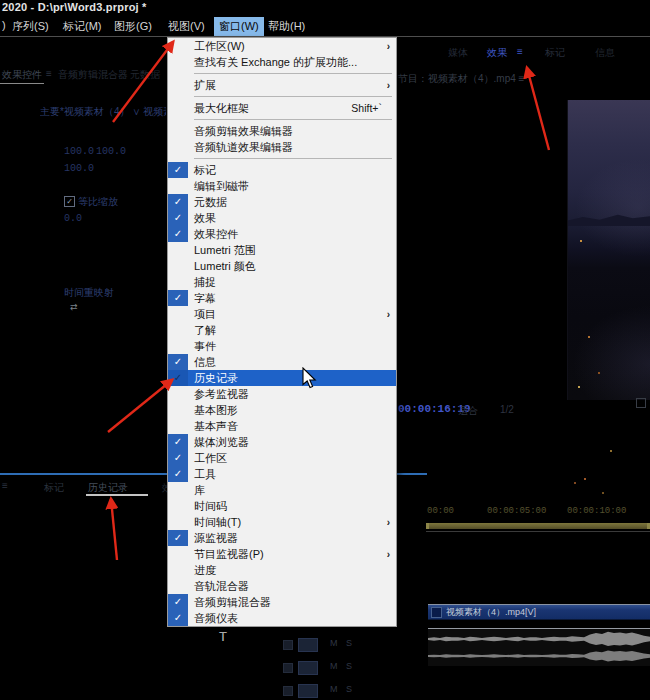 The height and width of the screenshot is (700, 650). I want to click on scale-y-value: 100.0, so click(111, 152).